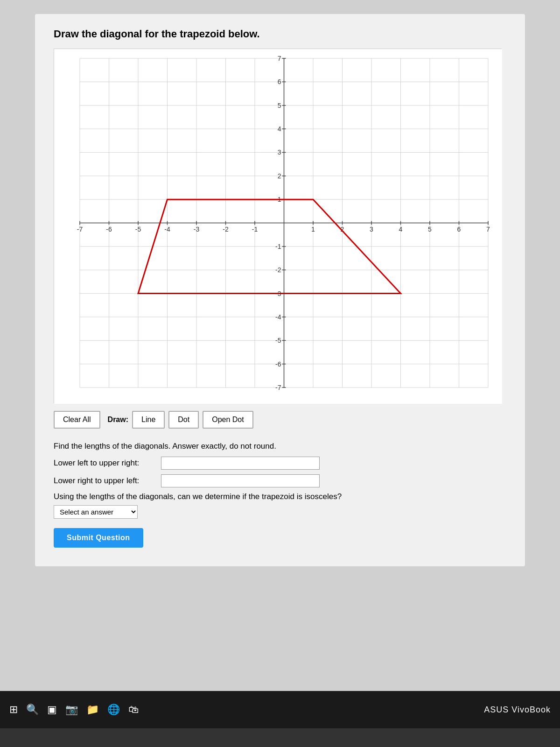 Image resolution: width=560 pixels, height=747 pixels. I want to click on dot-button: Dot, so click(184, 420).